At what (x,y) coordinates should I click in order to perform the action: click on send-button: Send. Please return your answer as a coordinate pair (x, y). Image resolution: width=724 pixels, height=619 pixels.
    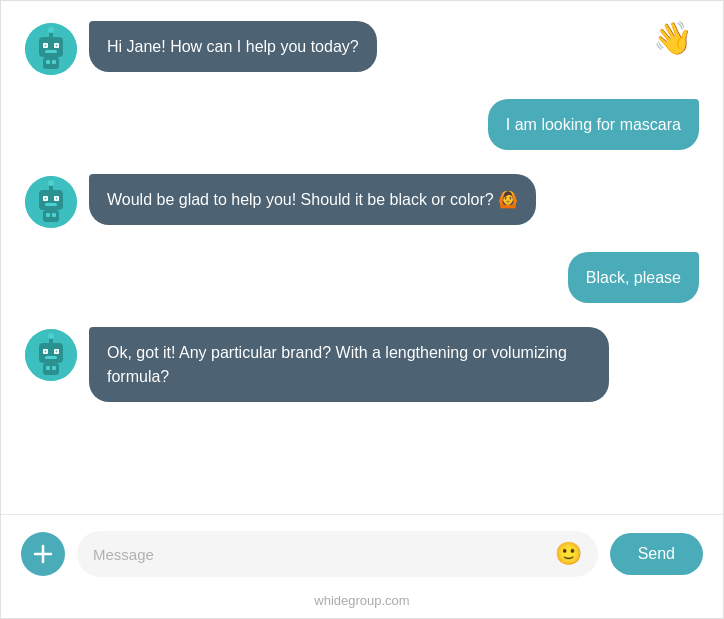
    Looking at the image, I should click on (656, 554).